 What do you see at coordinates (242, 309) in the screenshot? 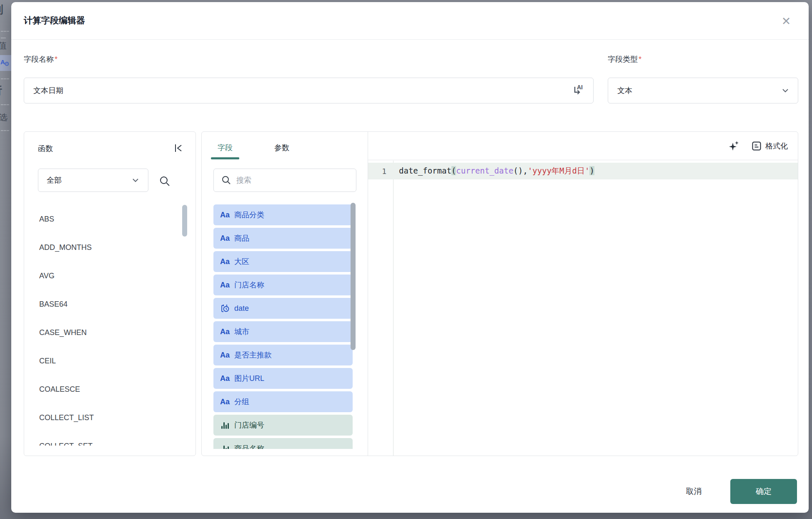
I see `field-item-label: date` at bounding box center [242, 309].